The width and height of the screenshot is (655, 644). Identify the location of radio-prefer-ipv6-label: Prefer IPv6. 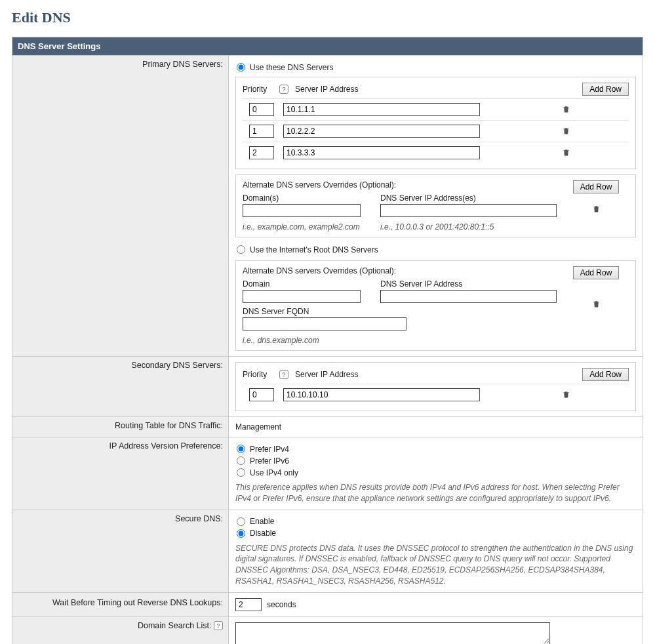
(269, 461).